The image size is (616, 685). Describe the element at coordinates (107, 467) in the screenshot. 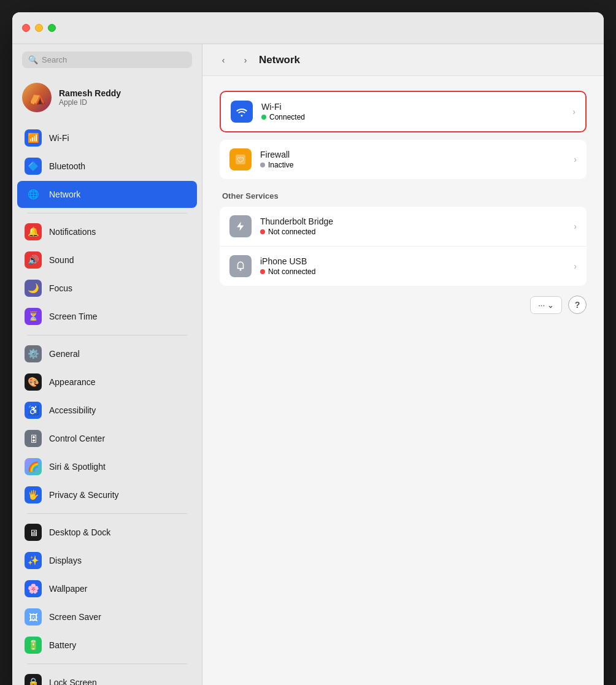

I see `sidebar-item-siri: 🌈 Siri & Spotlight` at that location.